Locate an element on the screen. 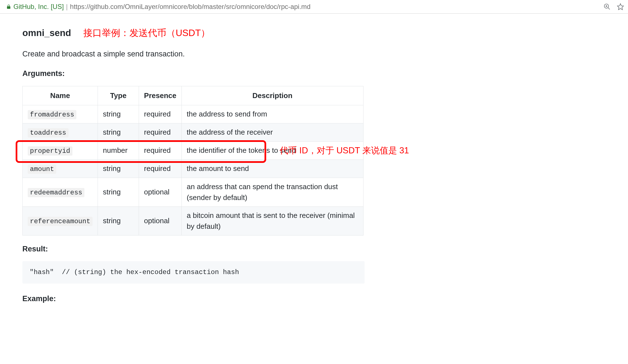  arg-name-code: fromaddress is located at coordinates (52, 115).